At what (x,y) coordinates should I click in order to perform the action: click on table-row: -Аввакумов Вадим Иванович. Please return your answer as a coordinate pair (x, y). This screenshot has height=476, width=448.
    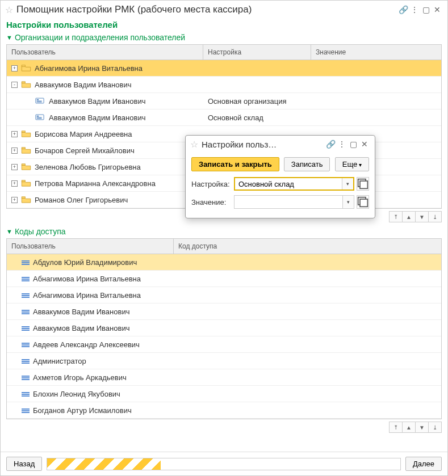
    Looking at the image, I should click on (224, 85).